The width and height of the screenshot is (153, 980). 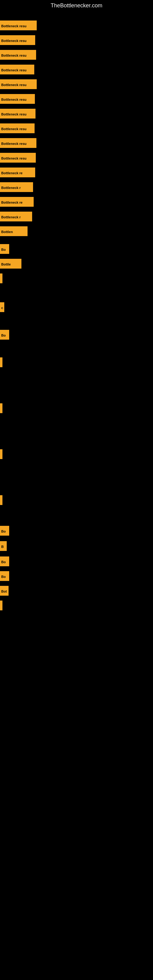 What do you see at coordinates (18, 99) in the screenshot?
I see `bar-label-6: Bottleneck resu` at bounding box center [18, 99].